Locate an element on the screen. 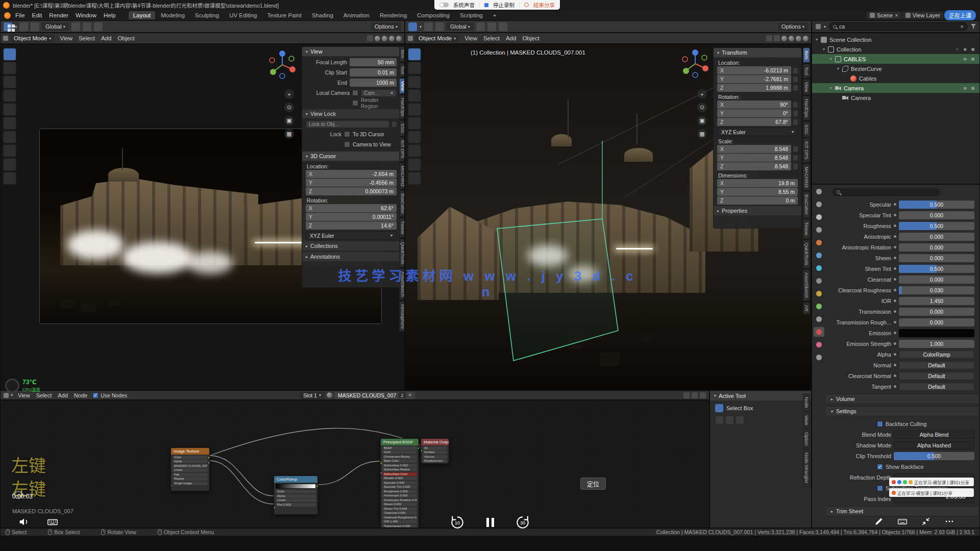 The height and width of the screenshot is (551, 980). rendered-shading-icon is located at coordinates (805, 39).